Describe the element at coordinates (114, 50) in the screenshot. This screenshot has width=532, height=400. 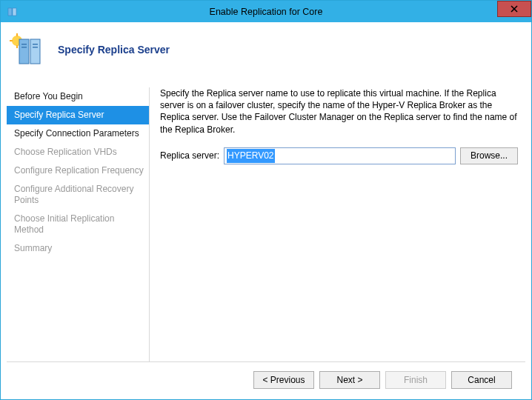
I see `page-title: Specify Replica Server` at that location.